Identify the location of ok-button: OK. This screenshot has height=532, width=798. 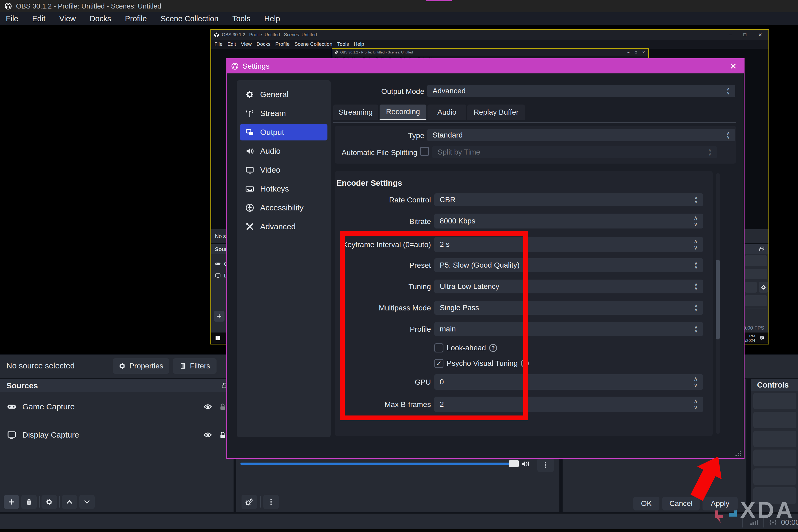
(647, 504).